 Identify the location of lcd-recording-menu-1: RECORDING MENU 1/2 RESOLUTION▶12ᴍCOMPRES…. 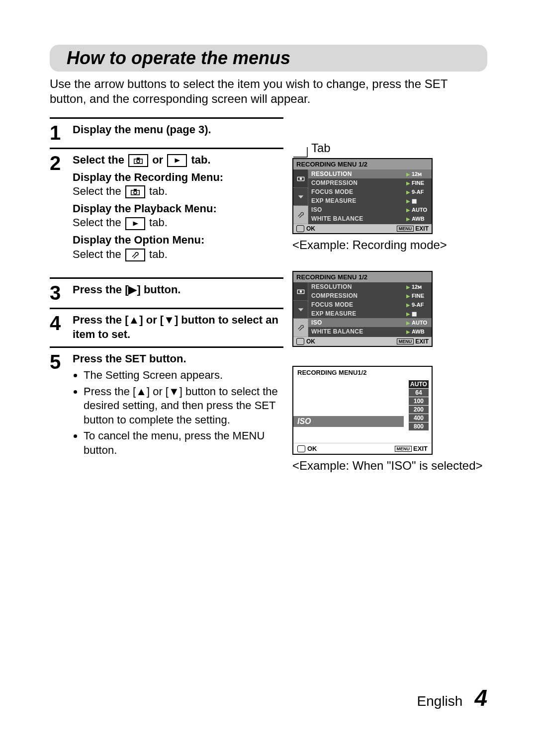
(362, 196).